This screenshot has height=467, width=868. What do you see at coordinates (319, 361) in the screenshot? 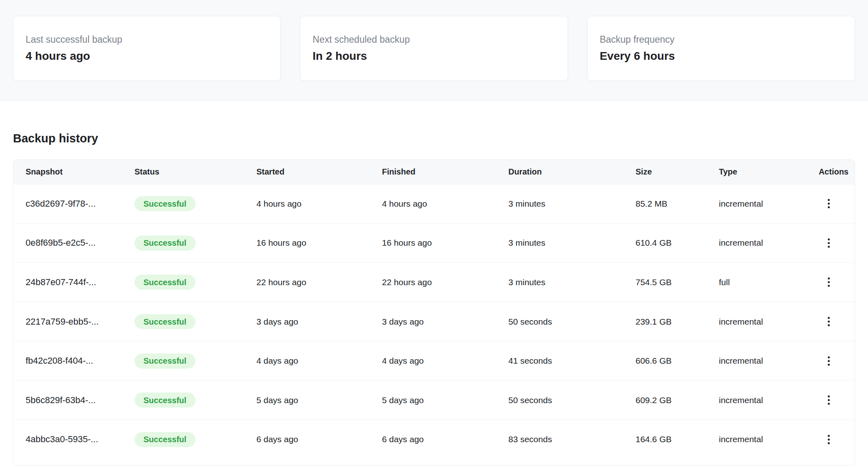
I see `started-cell: 4 days ago` at bounding box center [319, 361].